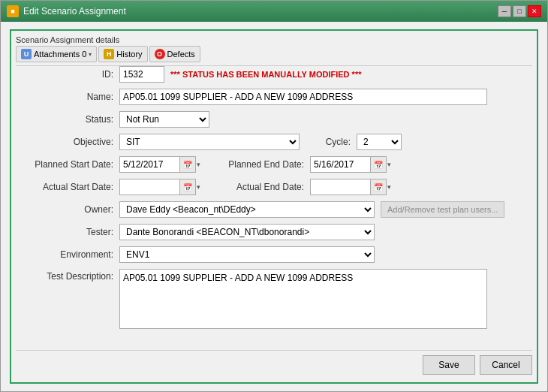  What do you see at coordinates (75, 11) in the screenshot?
I see `window-title: Edit Scenario Assignment` at bounding box center [75, 11].